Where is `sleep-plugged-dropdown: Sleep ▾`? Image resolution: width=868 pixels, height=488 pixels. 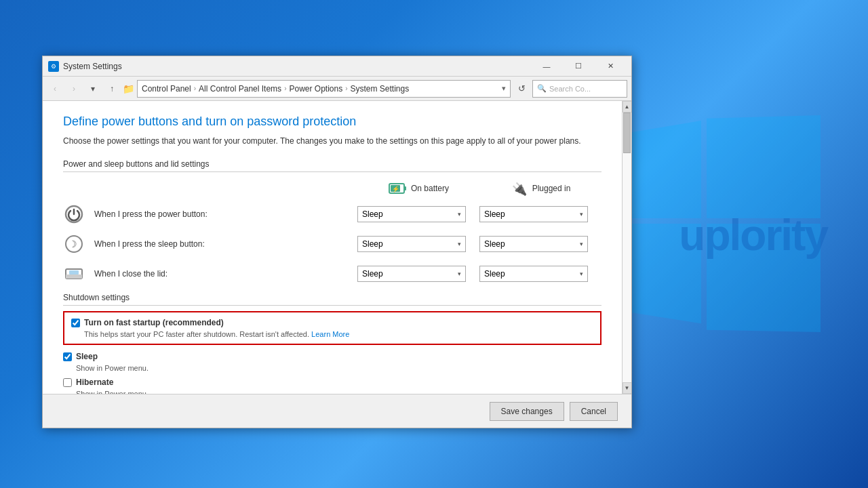
sleep-plugged-dropdown: Sleep ▾ is located at coordinates (534, 244).